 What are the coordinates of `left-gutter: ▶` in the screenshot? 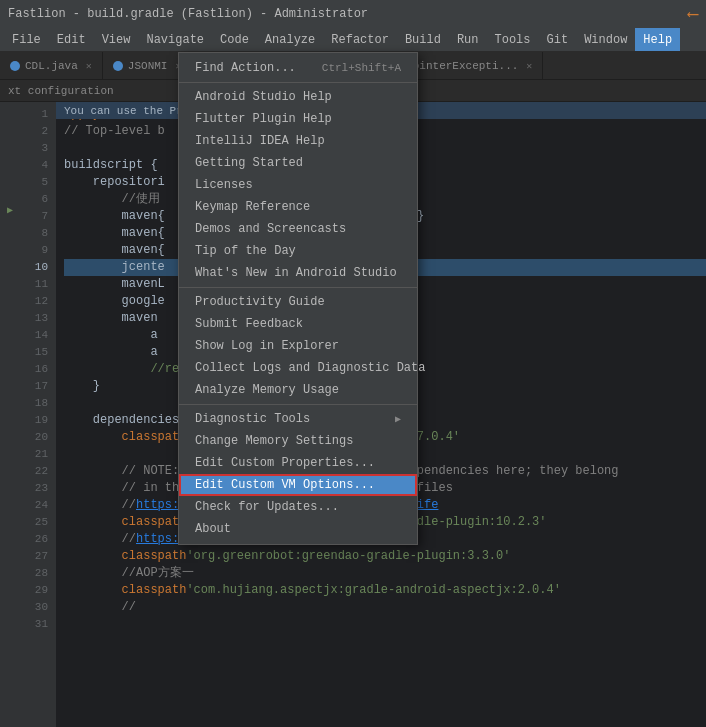 It's located at (7, 414).